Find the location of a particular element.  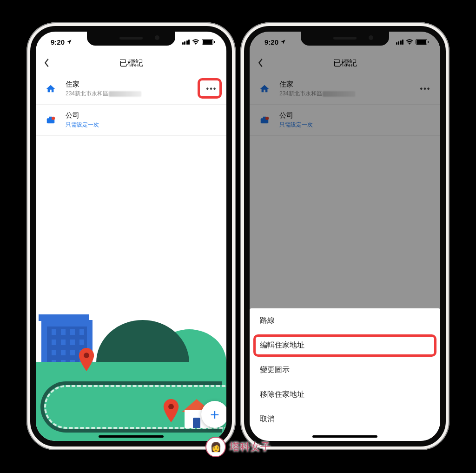

footer-illustration: + is located at coordinates (131, 376).